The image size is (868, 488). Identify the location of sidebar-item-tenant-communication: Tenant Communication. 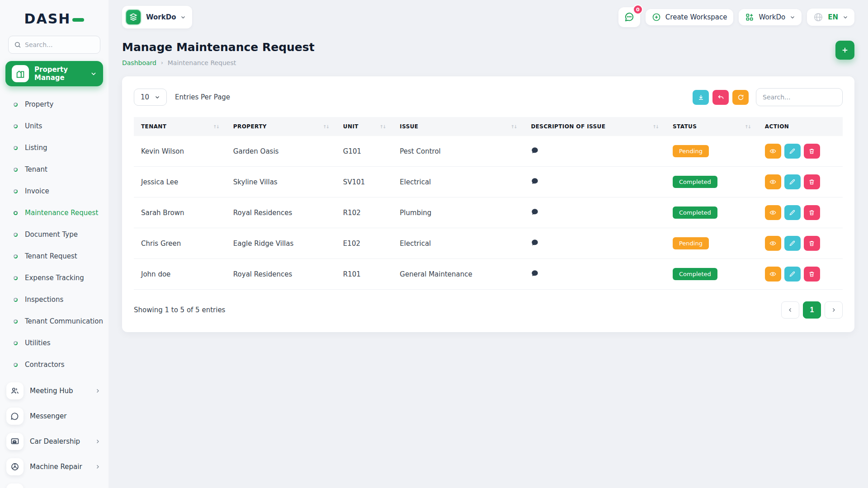
(54, 321).